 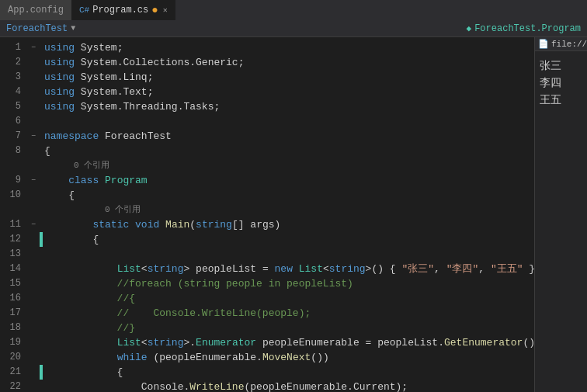 What do you see at coordinates (123, 10) in the screenshot?
I see `tab-programcs: C# Program.cs ● ✕` at bounding box center [123, 10].